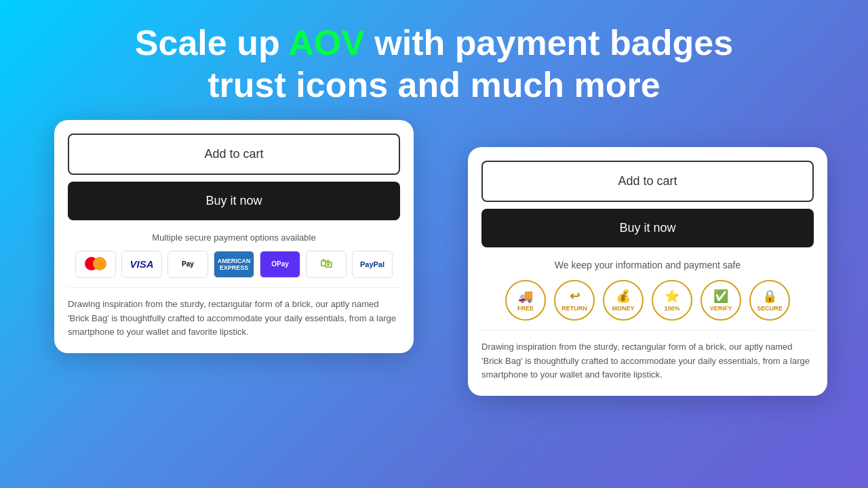 The image size is (868, 488). Describe the element at coordinates (648, 228) in the screenshot. I see `card2-buy-now-button: Buy it now` at that location.